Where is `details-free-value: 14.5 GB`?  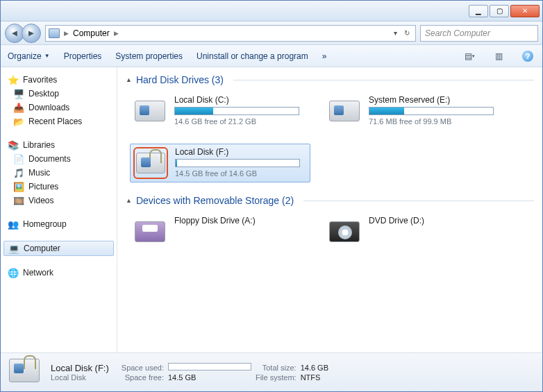 details-free-value: 14.5 GB is located at coordinates (210, 377).